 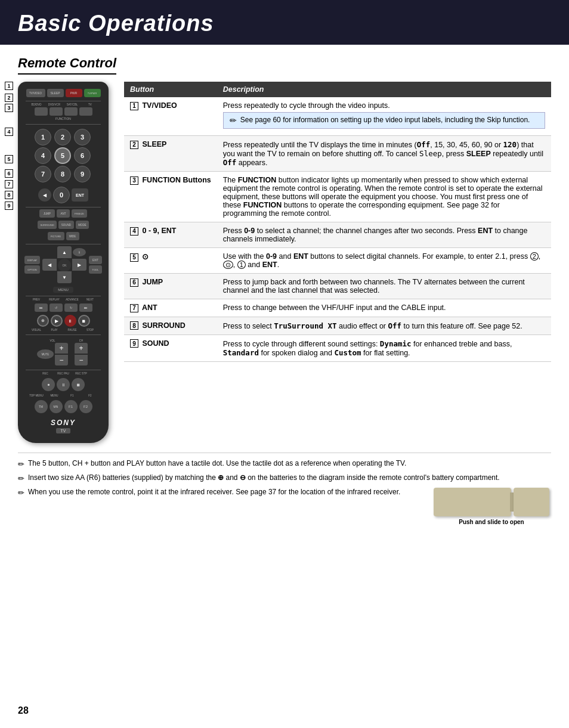 What do you see at coordinates (47, 213) in the screenshot?
I see `jump-btn: JUMP` at bounding box center [47, 213].